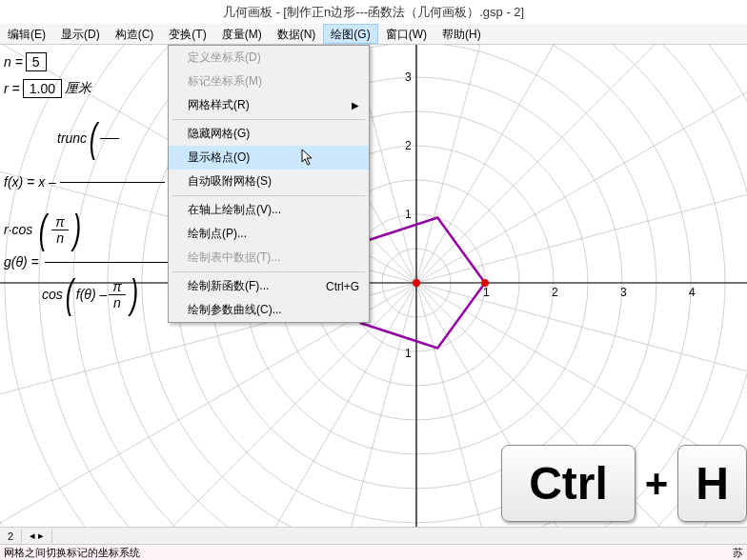 The width and height of the screenshot is (747, 560). I want to click on menu-plot: 绘图(G), so click(351, 34).